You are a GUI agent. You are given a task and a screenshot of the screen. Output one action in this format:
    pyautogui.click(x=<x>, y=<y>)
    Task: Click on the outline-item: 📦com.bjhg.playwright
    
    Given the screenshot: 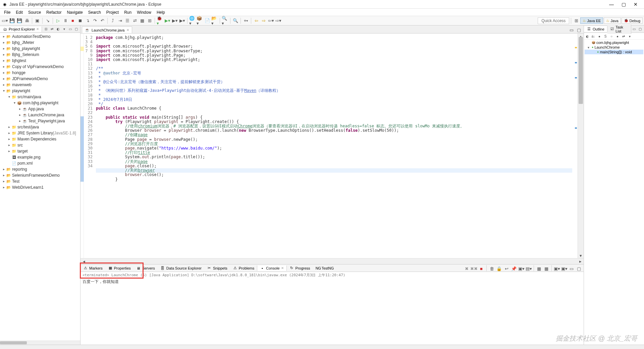 What is the action you would take?
    pyautogui.click(x=614, y=43)
    